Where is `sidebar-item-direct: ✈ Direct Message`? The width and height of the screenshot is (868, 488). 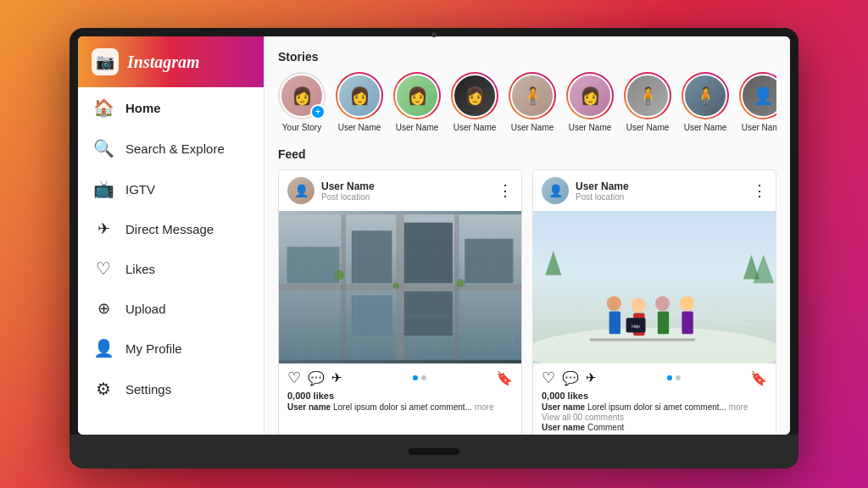 sidebar-item-direct: ✈ Direct Message is located at coordinates (171, 229).